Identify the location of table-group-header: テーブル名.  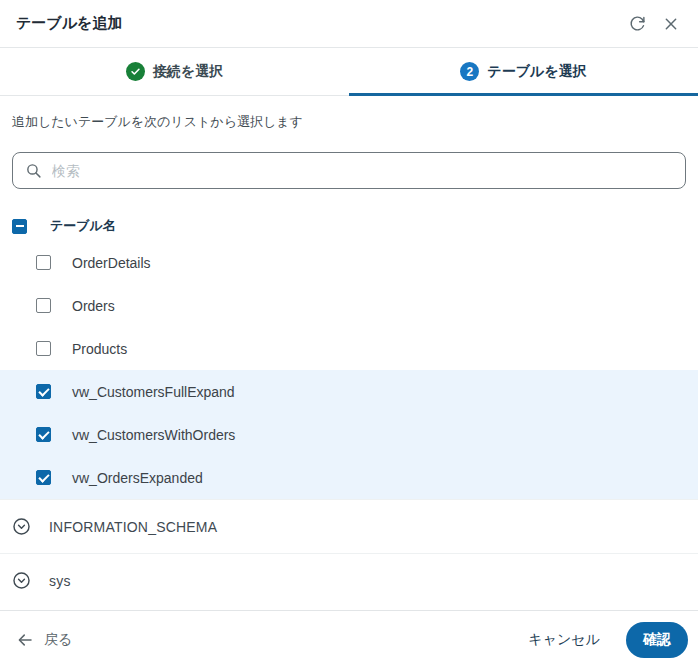
(349, 226).